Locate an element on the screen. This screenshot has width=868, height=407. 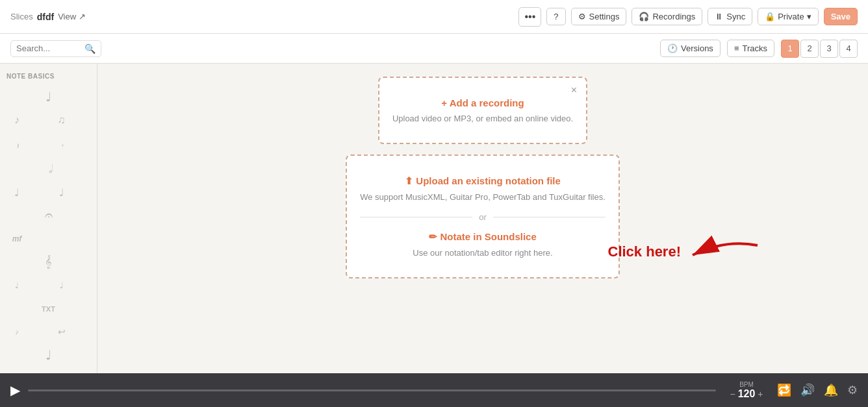
bpm-value: 120 is located at coordinates (747, 394).